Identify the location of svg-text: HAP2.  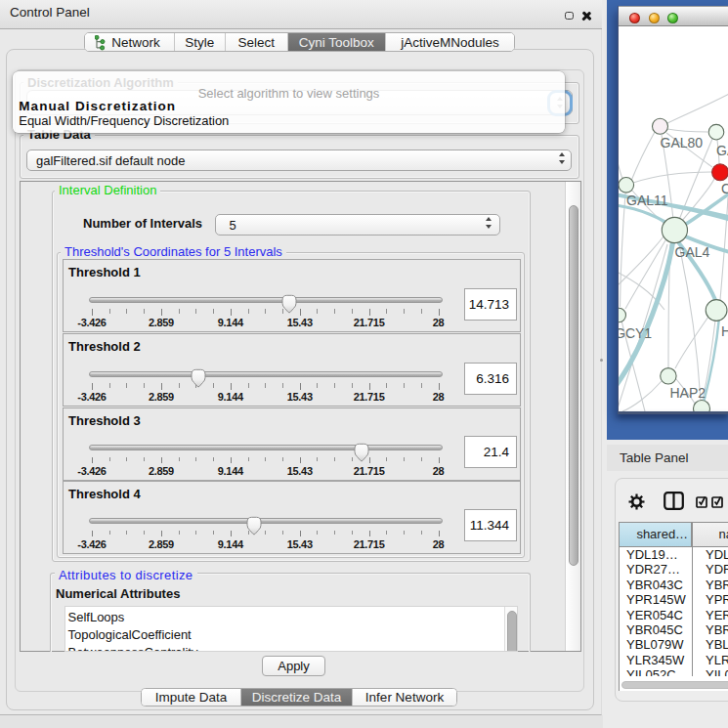
(688, 393).